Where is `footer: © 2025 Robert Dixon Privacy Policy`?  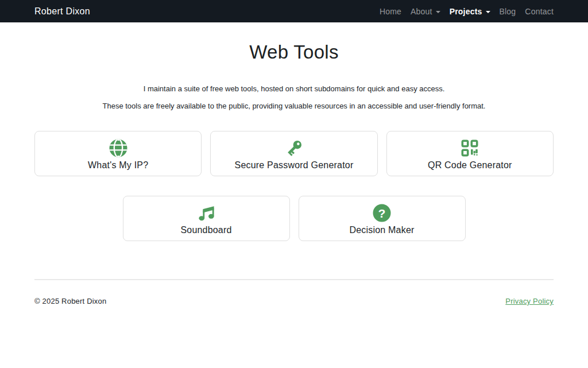 footer: © 2025 Robert Dixon Privacy Policy is located at coordinates (294, 301).